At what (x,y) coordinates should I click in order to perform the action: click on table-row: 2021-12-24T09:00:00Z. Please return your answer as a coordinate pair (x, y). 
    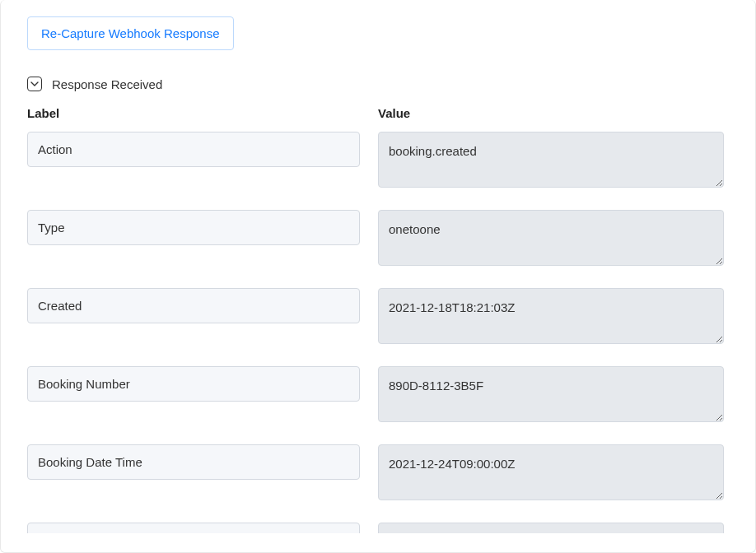
    Looking at the image, I should click on (376, 474).